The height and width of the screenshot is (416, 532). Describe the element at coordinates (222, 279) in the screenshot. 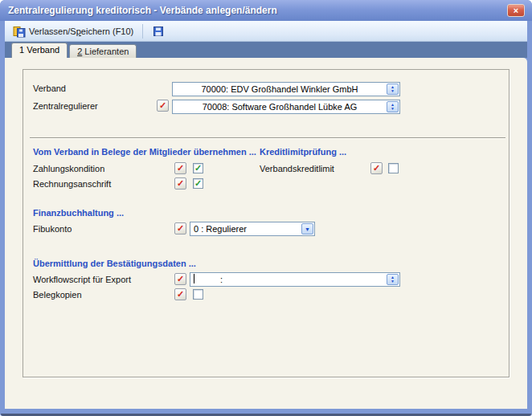

I see `workflowscript-value: :` at that location.